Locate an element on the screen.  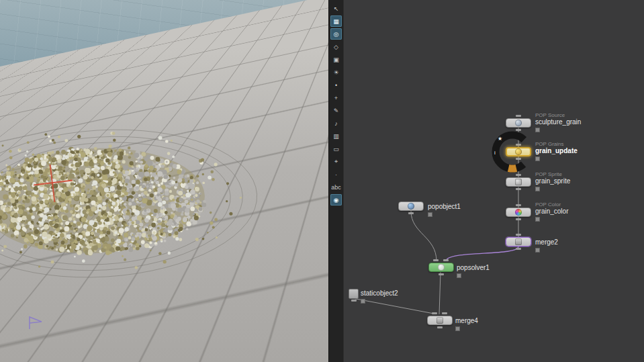
node-merge2 is located at coordinates (518, 242).